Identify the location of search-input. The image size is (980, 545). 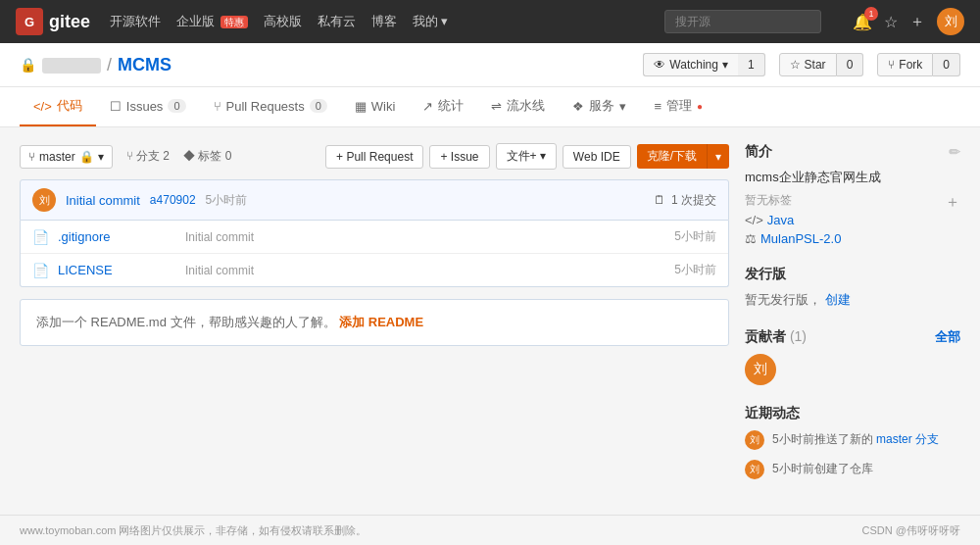
(743, 22).